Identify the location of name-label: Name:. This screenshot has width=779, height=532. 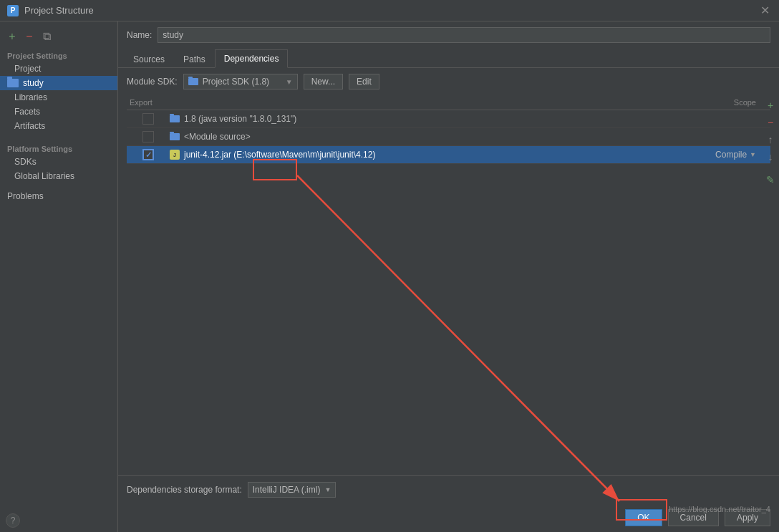
(139, 35).